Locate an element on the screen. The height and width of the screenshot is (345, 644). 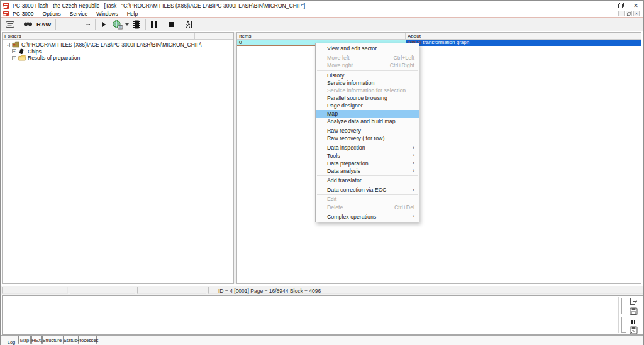
search-button is located at coordinates (28, 24).